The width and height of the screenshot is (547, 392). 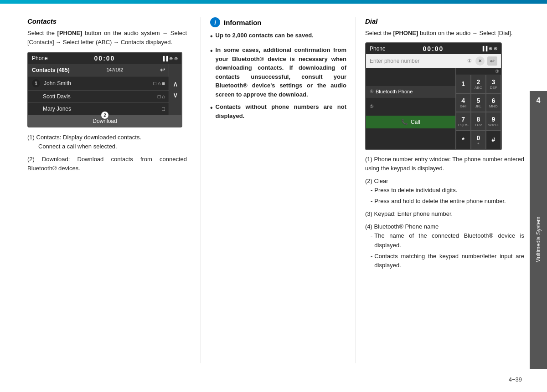 What do you see at coordinates (433, 49) in the screenshot?
I see `dial-phone-time: 00:00` at bounding box center [433, 49].